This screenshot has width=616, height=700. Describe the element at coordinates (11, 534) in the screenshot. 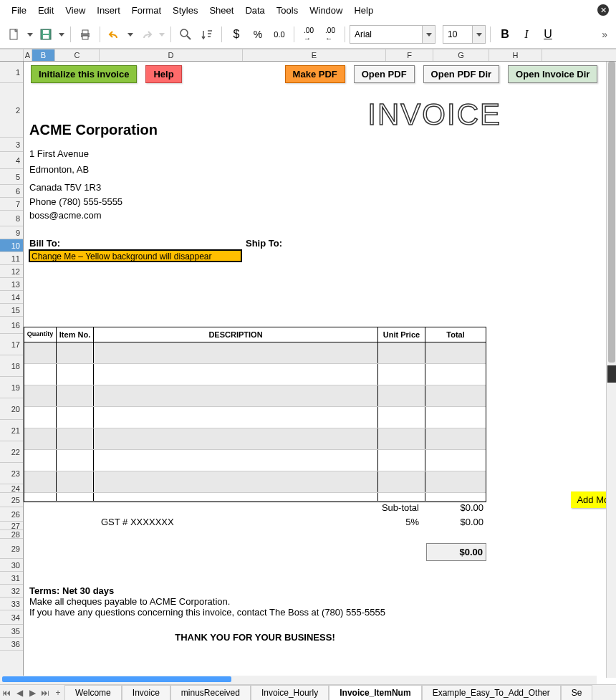

I see `row-header-28: 28` at that location.